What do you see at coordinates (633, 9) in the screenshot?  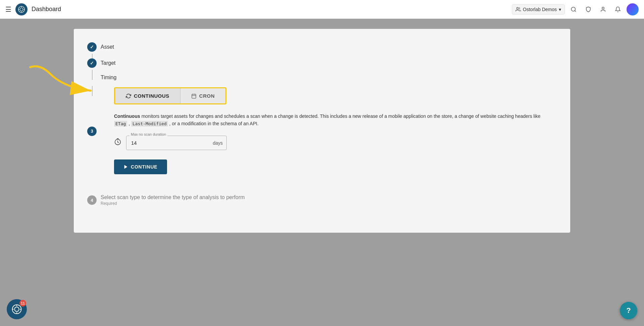 I see `avatar` at bounding box center [633, 9].